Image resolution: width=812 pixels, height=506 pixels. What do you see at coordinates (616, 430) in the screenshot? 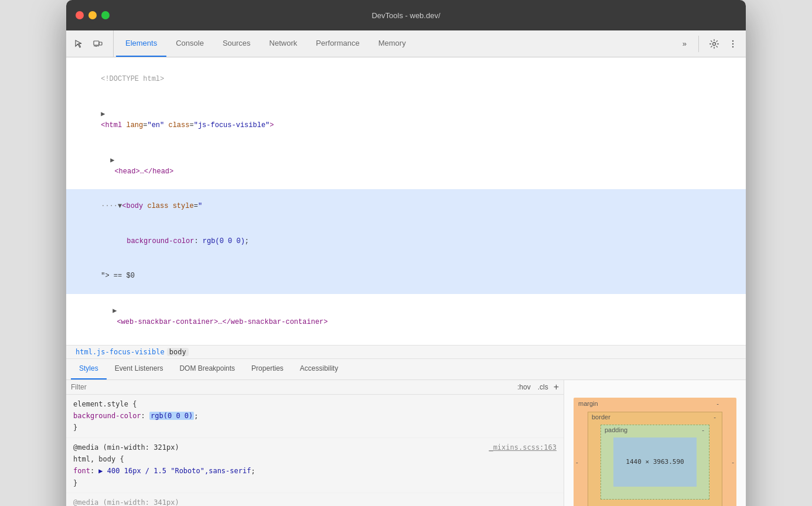
I see `padding-label: padding` at bounding box center [616, 430].